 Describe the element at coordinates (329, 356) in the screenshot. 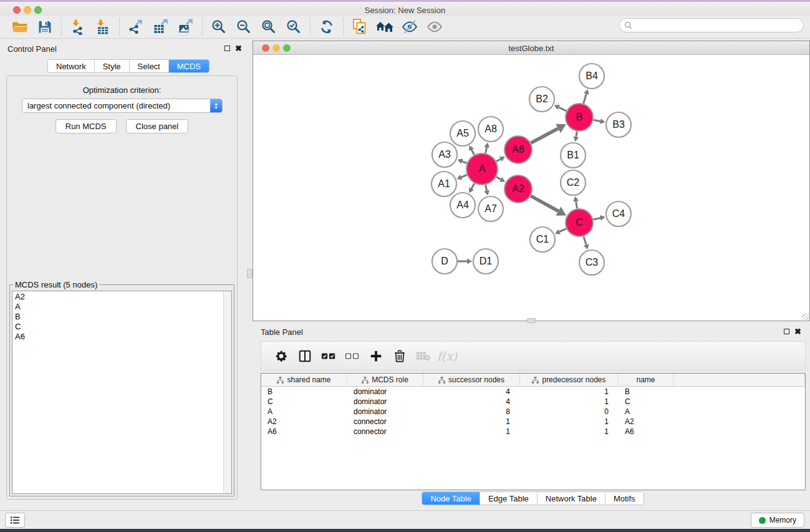

I see `select-all-icon` at that location.